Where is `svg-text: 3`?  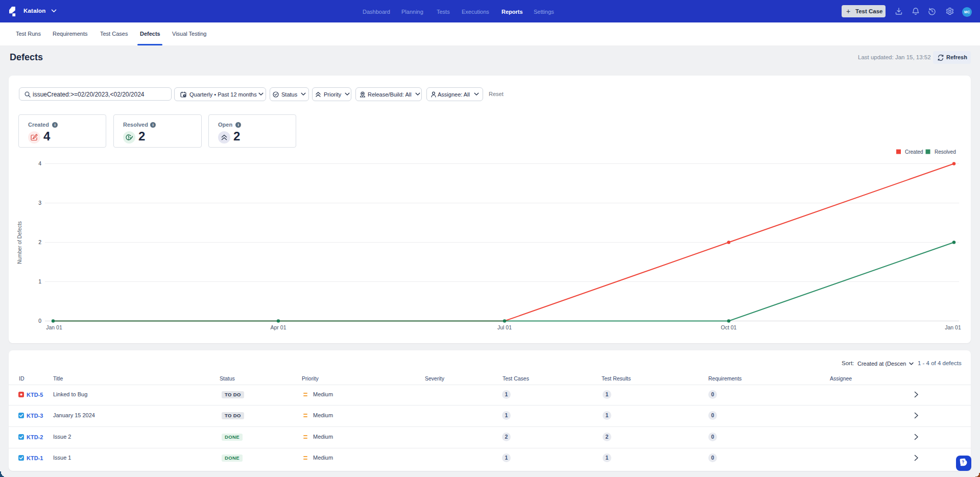
svg-text: 3 is located at coordinates (40, 203).